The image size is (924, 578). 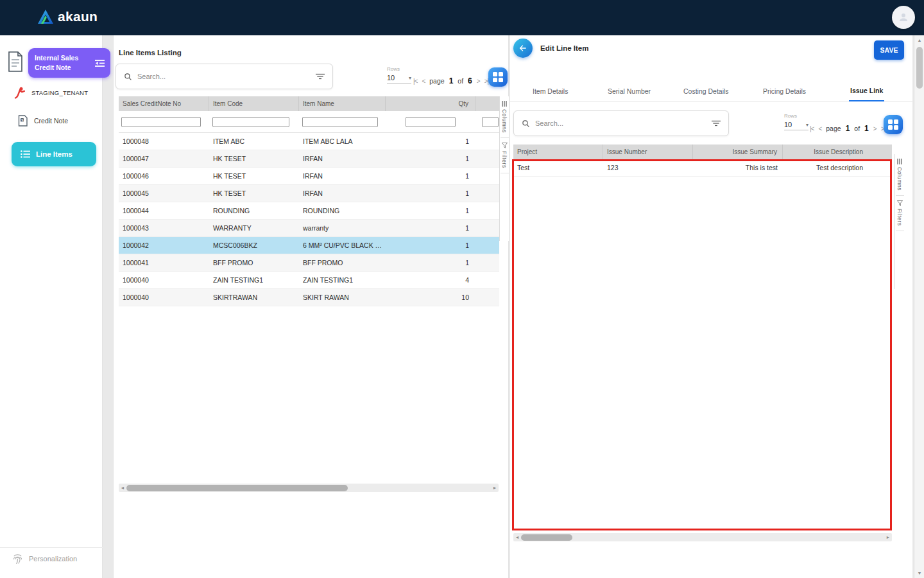 I want to click on listing-filter-row, so click(x=309, y=122).